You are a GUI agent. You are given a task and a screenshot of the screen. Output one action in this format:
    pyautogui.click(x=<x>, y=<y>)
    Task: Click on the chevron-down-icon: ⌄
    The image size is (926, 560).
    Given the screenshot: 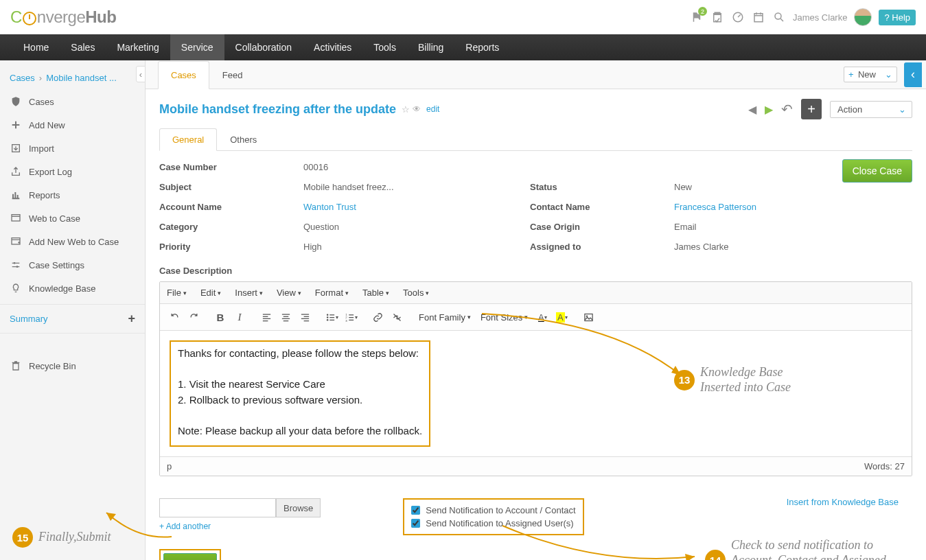 What is the action you would take?
    pyautogui.click(x=888, y=74)
    